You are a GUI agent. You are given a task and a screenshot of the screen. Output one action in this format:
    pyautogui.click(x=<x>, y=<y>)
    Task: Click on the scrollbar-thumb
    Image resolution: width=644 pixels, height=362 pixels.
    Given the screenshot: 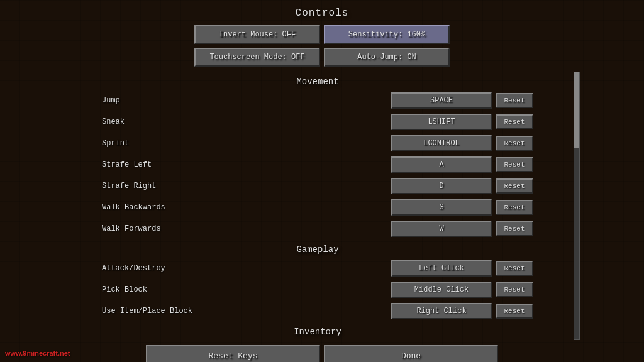 What is the action you would take?
    pyautogui.click(x=577, y=110)
    